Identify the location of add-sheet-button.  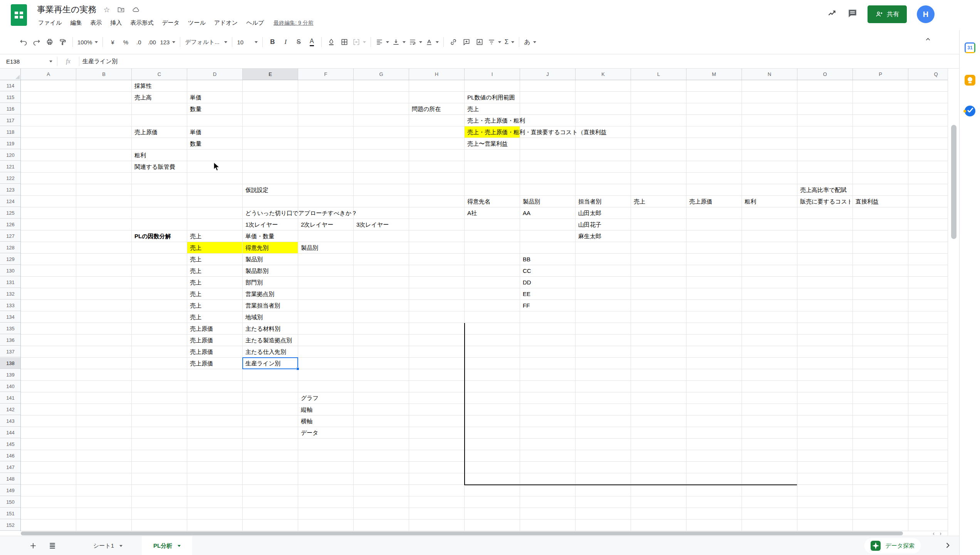
(33, 546).